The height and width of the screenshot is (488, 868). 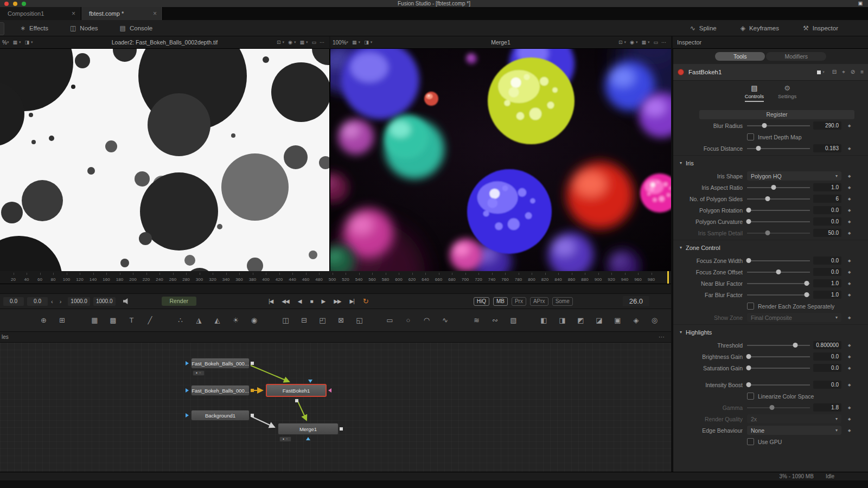 What do you see at coordinates (827, 126) in the screenshot?
I see `blur-radius-value-field: 290.0` at bounding box center [827, 126].